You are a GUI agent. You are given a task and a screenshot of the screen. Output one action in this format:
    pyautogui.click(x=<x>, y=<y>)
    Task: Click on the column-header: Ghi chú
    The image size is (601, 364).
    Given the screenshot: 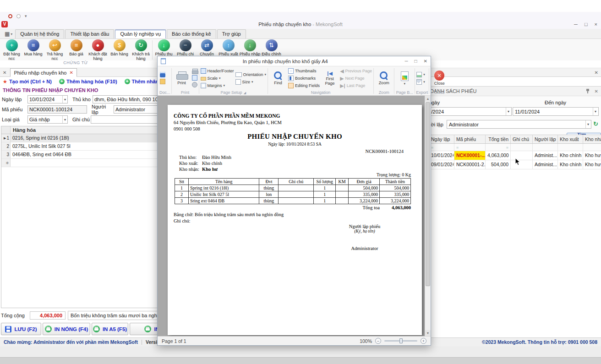 What is the action you would take?
    pyautogui.click(x=522, y=139)
    